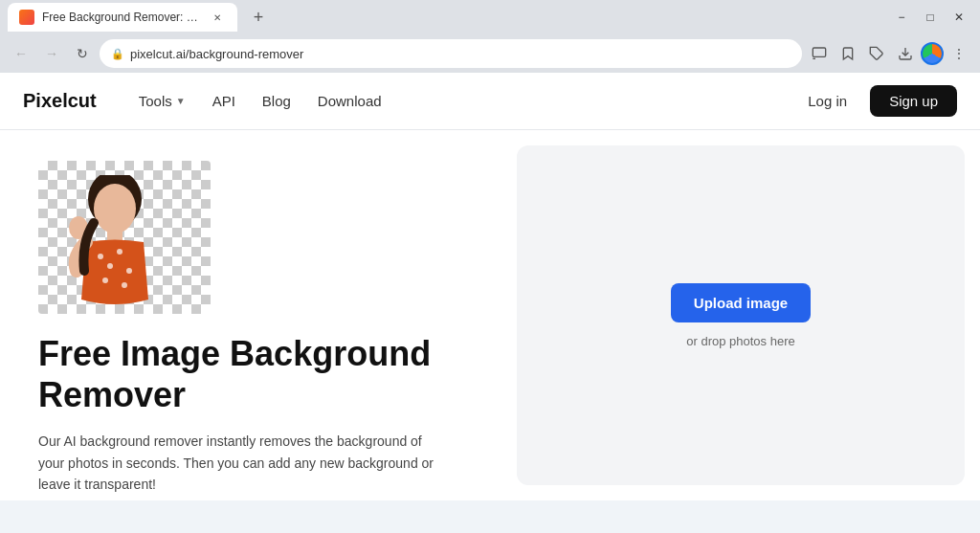 This screenshot has height=533, width=980. Describe the element at coordinates (163, 101) in the screenshot. I see `nav-item-tools: Tools ▼` at that location.